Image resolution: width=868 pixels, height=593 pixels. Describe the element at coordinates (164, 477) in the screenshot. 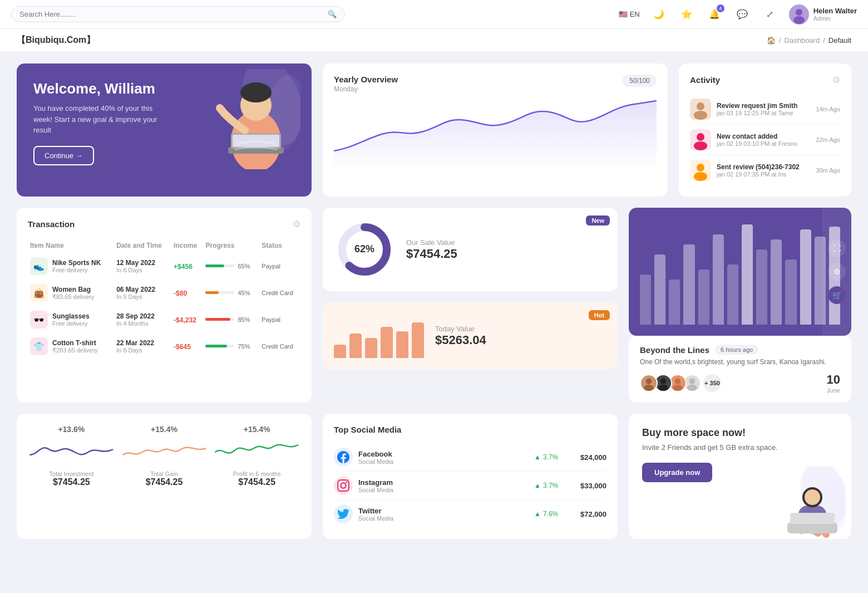

I see `stats-card: +13.6% Total Investment $7454.25 +15.4% …` at that location.